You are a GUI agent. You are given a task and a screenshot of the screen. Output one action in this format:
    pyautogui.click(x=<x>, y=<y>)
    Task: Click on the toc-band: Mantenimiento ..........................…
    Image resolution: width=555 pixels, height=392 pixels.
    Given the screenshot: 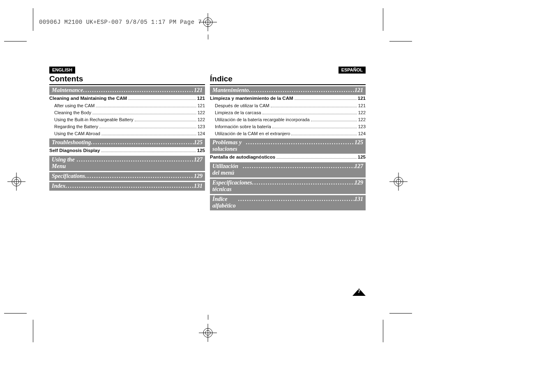 What is the action you would take?
    pyautogui.click(x=288, y=90)
    